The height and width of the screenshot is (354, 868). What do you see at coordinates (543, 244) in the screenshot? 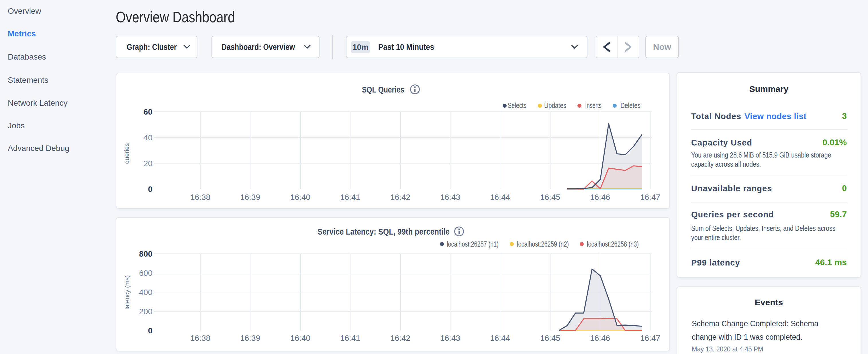
I see `svg-text: localhost:26259 (n2)` at bounding box center [543, 244].